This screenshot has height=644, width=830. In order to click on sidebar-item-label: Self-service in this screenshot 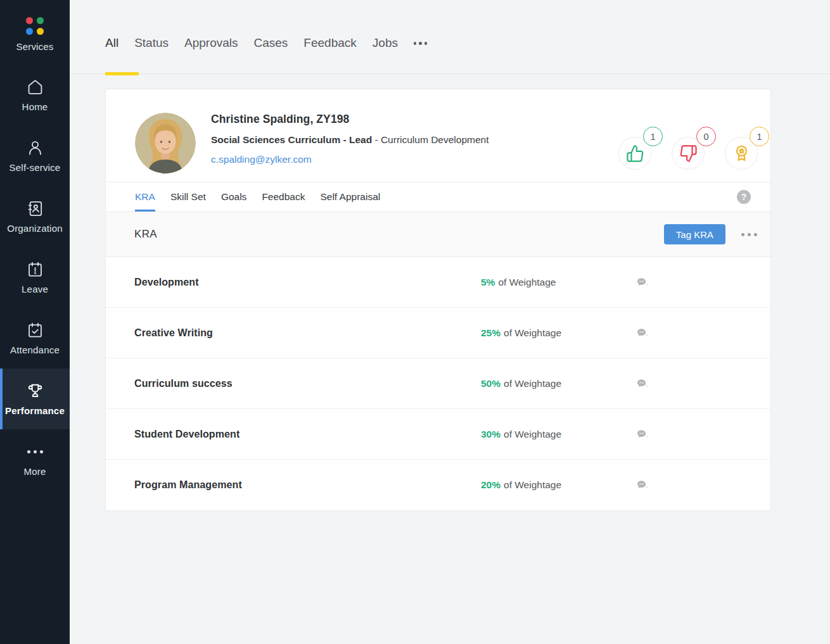, I will do `click(35, 167)`.